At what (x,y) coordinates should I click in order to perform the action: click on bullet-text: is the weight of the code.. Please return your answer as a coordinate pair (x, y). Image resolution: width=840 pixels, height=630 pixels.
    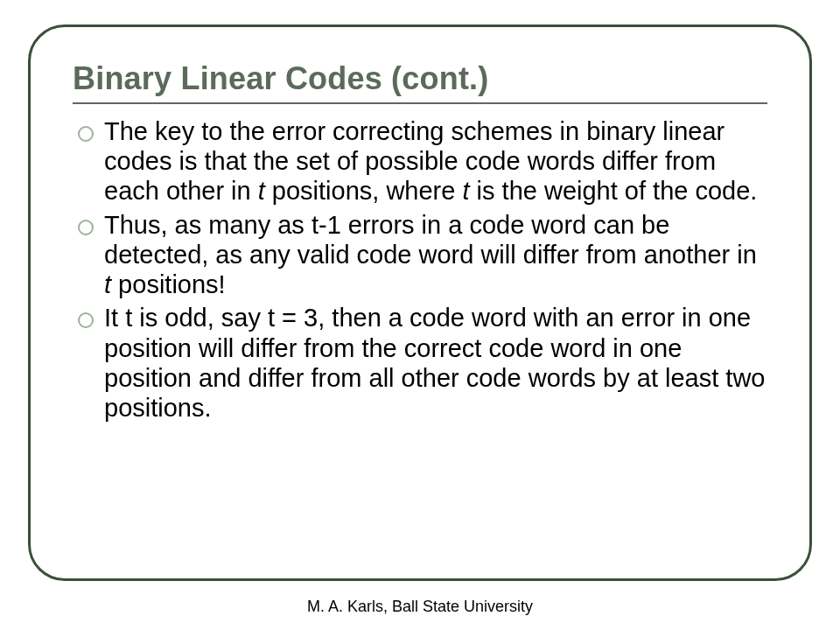
    Looking at the image, I should click on (614, 191).